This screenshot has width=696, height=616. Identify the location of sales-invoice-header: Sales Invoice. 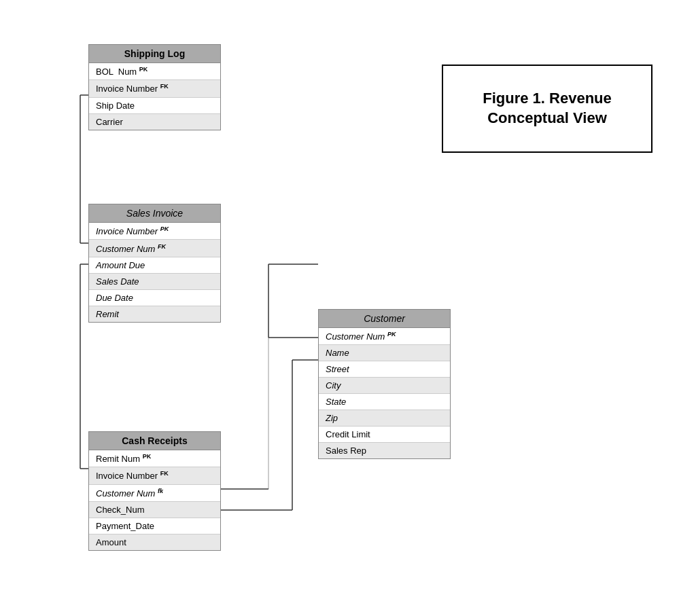
(155, 213).